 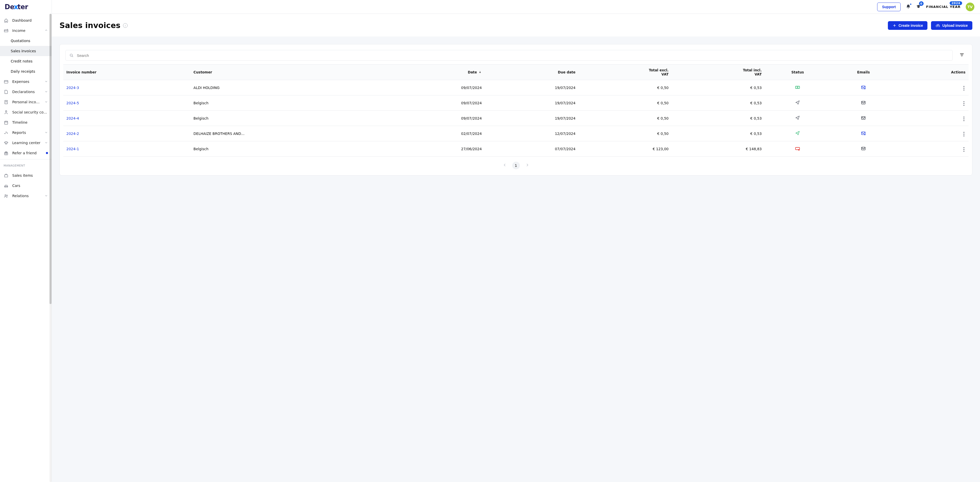 I want to click on financial-year-selector: FINANCIAL YEAR 2024, so click(x=943, y=7).